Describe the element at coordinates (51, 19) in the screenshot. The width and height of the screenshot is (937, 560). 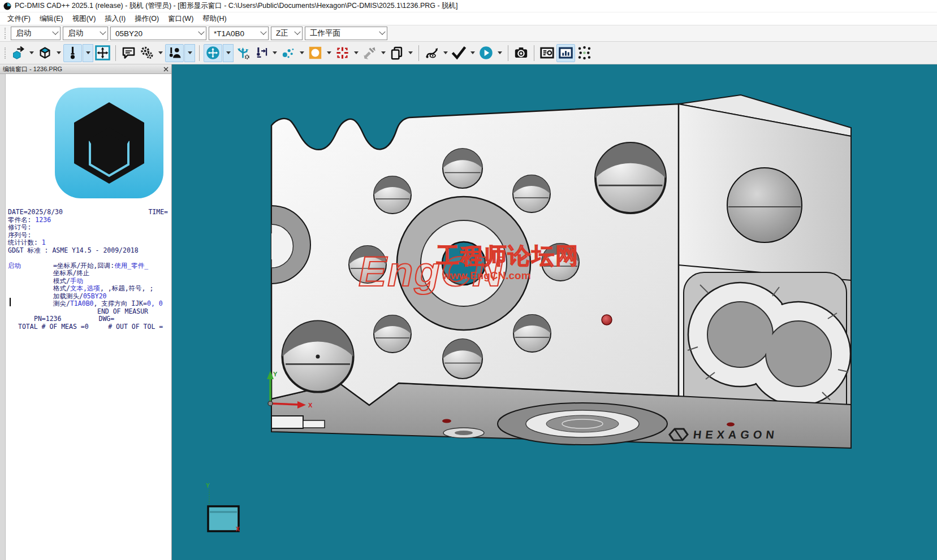
I see `menu-edit: 编辑(E)` at that location.